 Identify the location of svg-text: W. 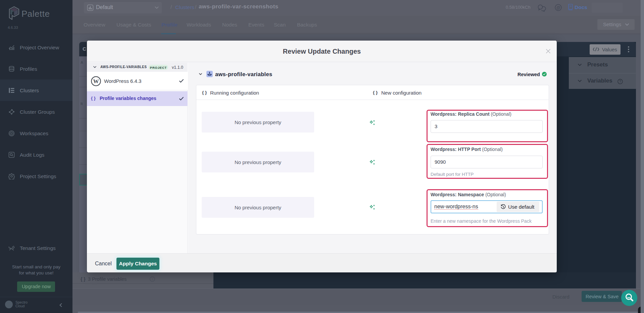
(96, 81).